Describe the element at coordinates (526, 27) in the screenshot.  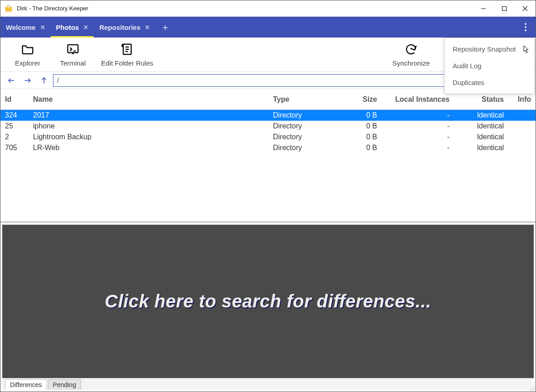
I see `more-menu-button` at that location.